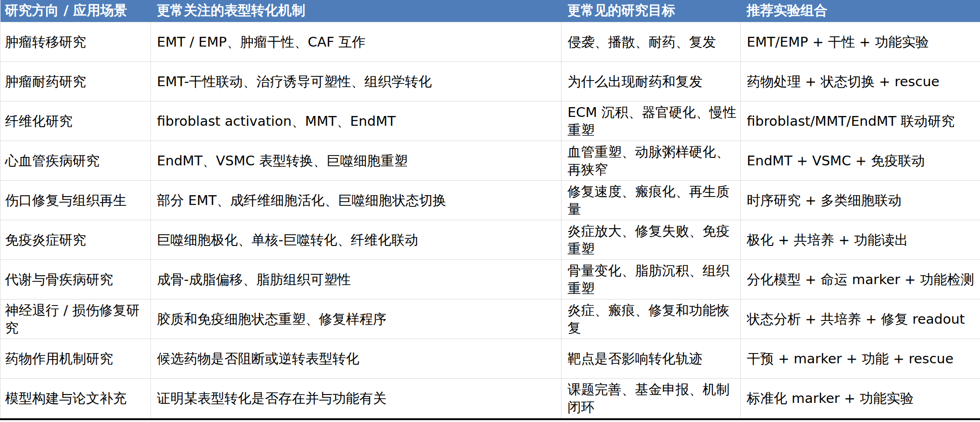 The image size is (980, 422). Describe the element at coordinates (651, 161) in the screenshot. I see `table-cell-goal: 血管重塑、动脉粥样硬化、再狭窄` at that location.